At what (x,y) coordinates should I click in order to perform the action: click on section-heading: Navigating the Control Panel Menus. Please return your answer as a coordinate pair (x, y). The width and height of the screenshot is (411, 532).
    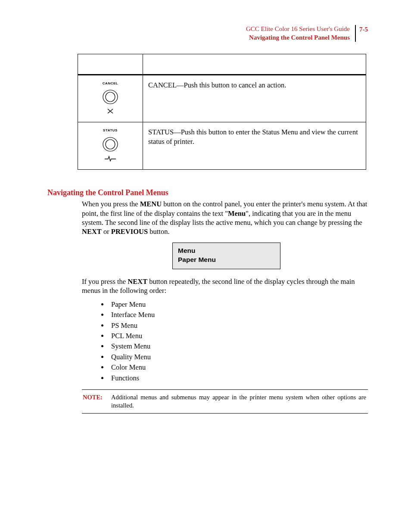
    Looking at the image, I should click on (208, 193).